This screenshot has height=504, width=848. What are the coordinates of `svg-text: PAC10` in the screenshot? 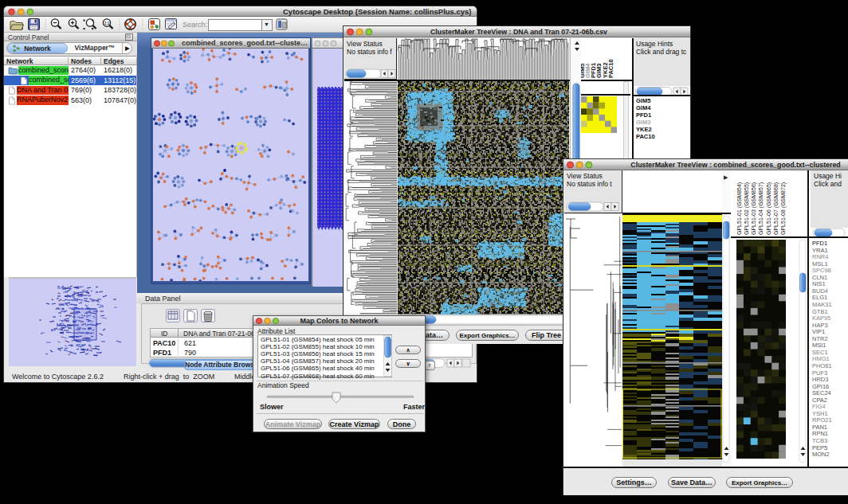 It's located at (610, 68).